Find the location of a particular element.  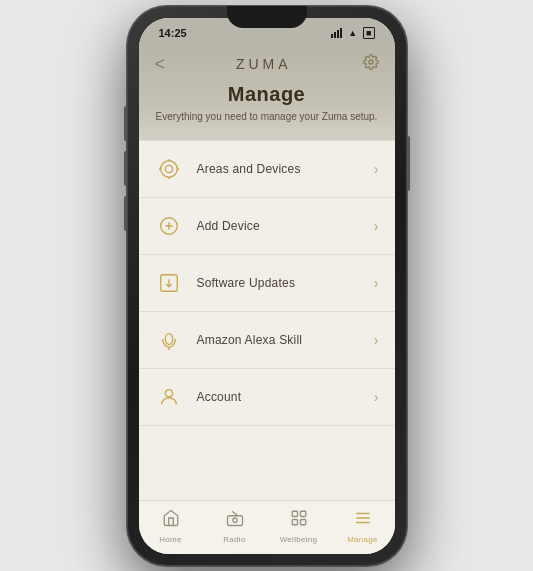

menu-item-software: Software Updates › is located at coordinates (267, 284).